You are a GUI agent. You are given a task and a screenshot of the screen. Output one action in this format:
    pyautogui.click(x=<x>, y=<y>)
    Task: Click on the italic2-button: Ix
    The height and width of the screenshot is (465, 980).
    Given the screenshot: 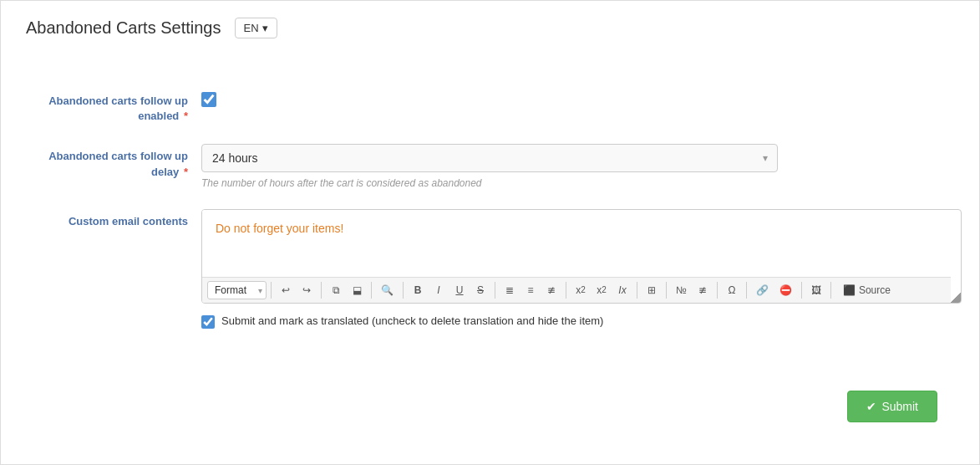 What is the action you would take?
    pyautogui.click(x=622, y=290)
    